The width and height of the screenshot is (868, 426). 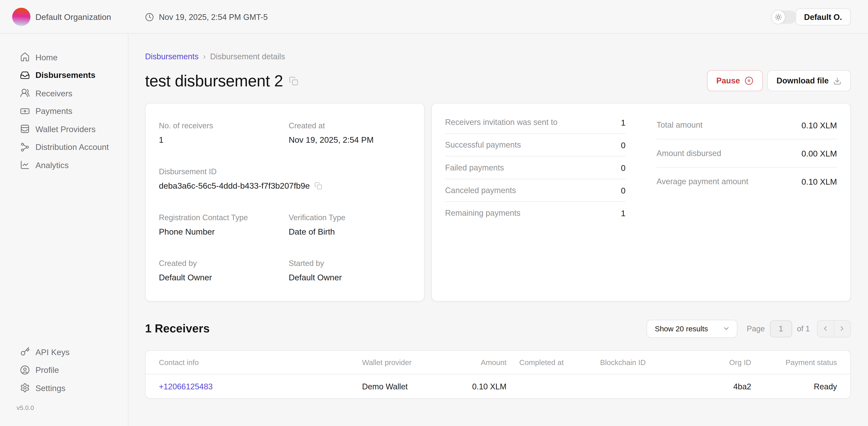 I want to click on column-header-completed-at: Completed at, so click(x=553, y=362).